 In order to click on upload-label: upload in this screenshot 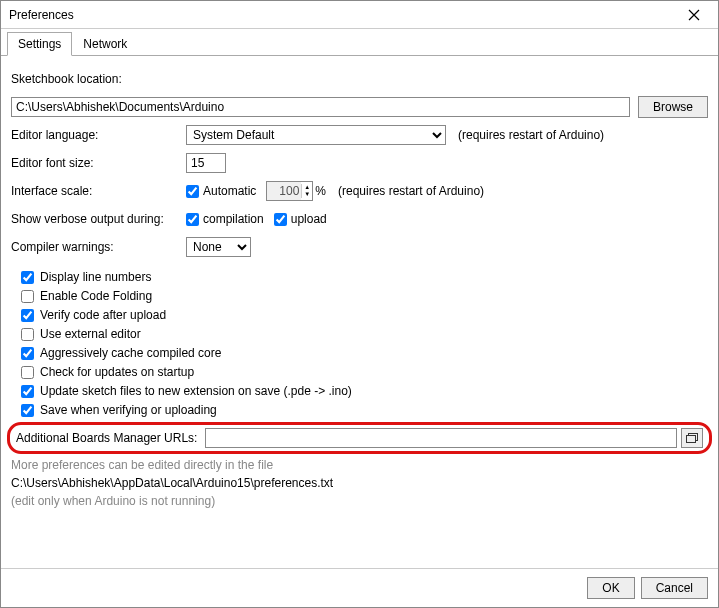, I will do `click(309, 219)`.